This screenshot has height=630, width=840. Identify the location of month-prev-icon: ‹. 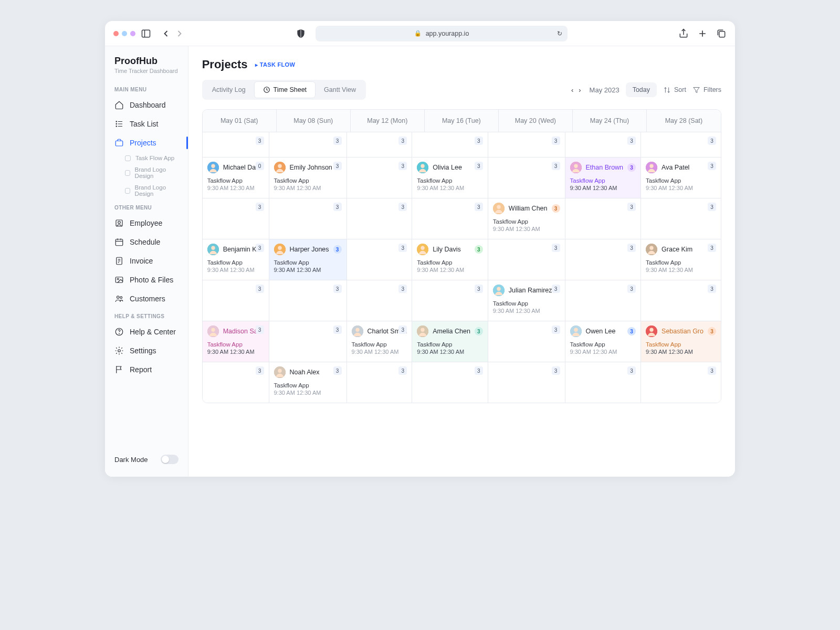
(572, 90).